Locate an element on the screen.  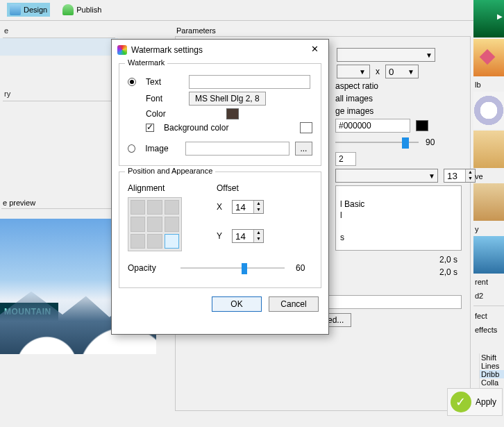
strip-label-d2: d2 is located at coordinates (489, 296).